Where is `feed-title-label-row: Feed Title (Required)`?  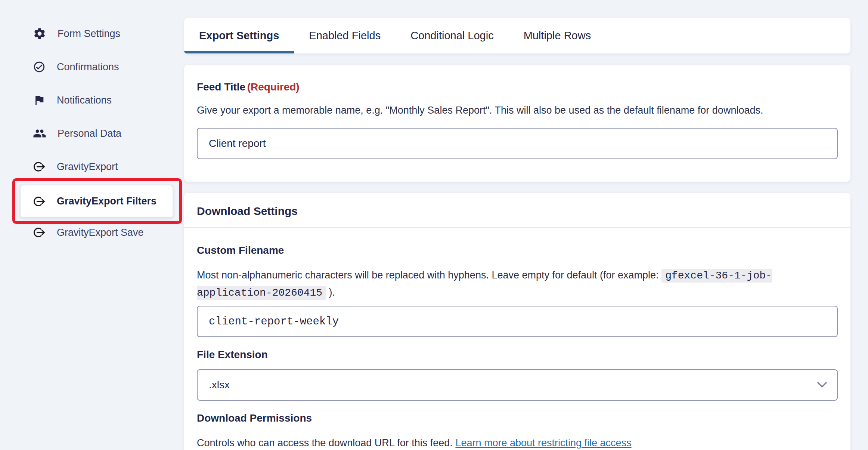 feed-title-label-row: Feed Title (Required) is located at coordinates (517, 87).